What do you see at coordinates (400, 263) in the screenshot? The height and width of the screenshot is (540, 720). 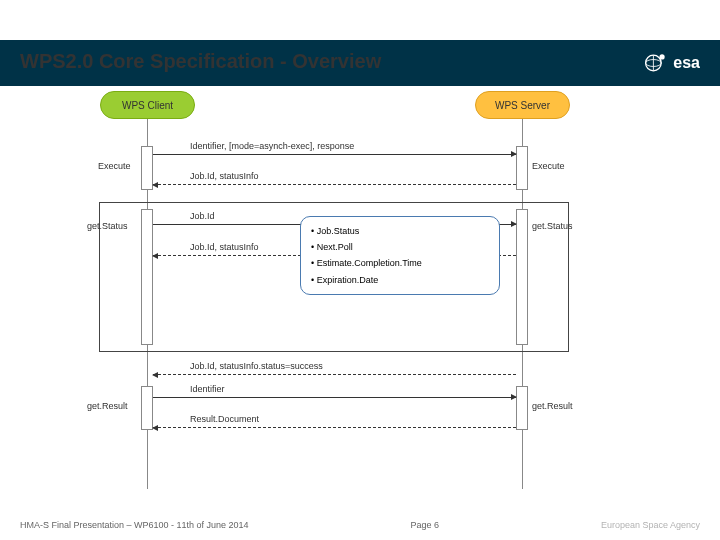 I see `callout-item: Estimate.Completion.Time` at bounding box center [400, 263].